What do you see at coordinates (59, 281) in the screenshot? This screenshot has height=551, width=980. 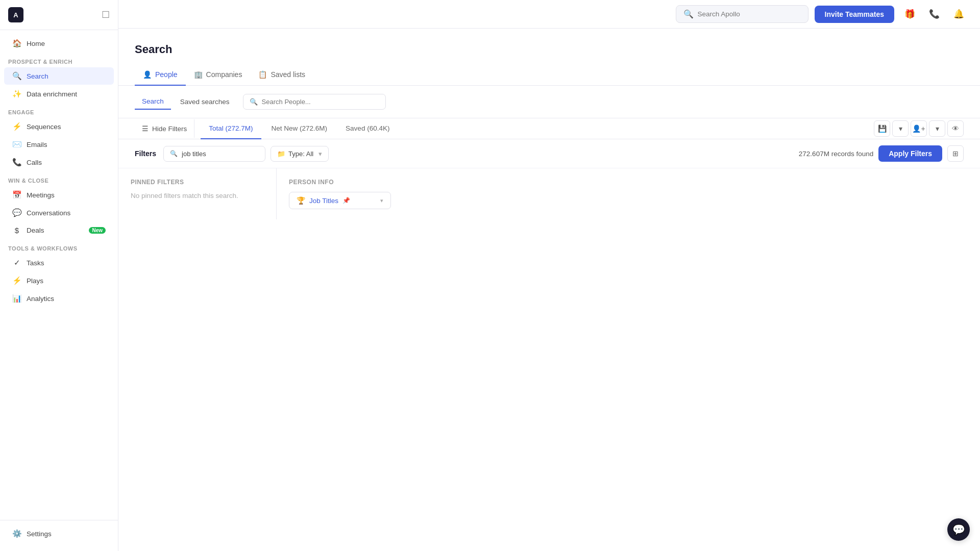 I see `sidebar-item-plays: ⚡ Plays` at bounding box center [59, 281].